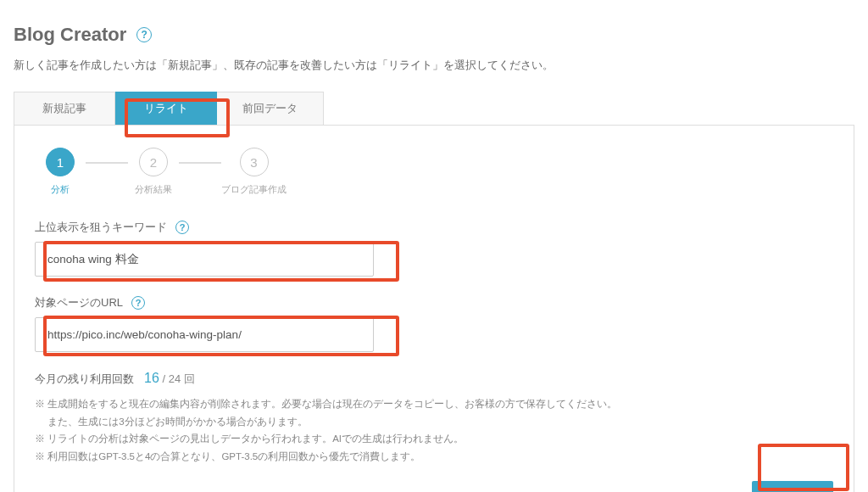 The image size is (868, 492). Describe the element at coordinates (60, 171) in the screenshot. I see `step-1: 1 分析` at that location.